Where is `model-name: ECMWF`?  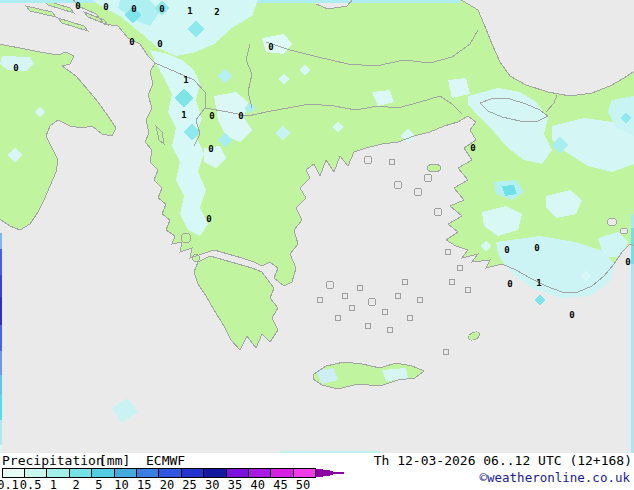 model-name: ECMWF is located at coordinates (166, 460).